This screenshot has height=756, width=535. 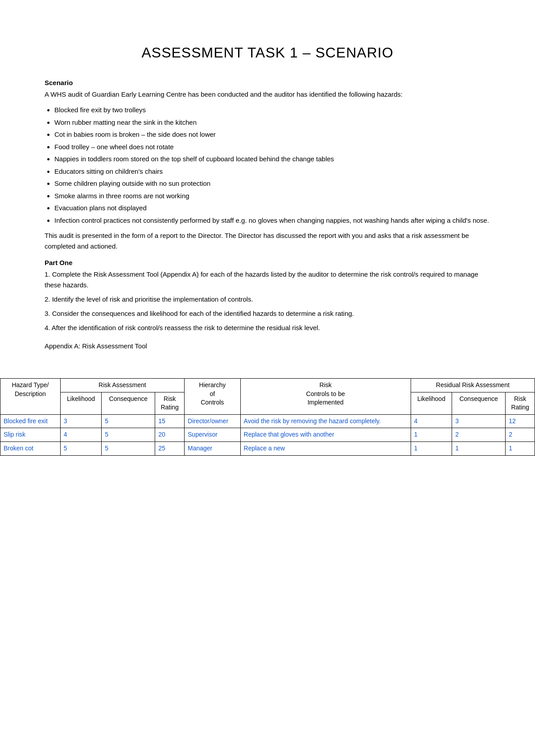 What do you see at coordinates (170, 448) in the screenshot?
I see `risk-rating-value: 25` at bounding box center [170, 448].